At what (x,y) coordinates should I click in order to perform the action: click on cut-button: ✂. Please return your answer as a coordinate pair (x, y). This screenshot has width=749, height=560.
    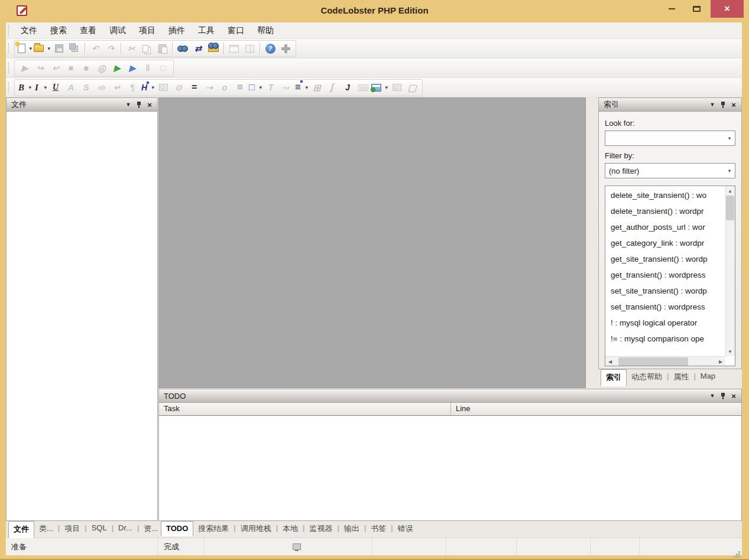
    Looking at the image, I should click on (131, 48).